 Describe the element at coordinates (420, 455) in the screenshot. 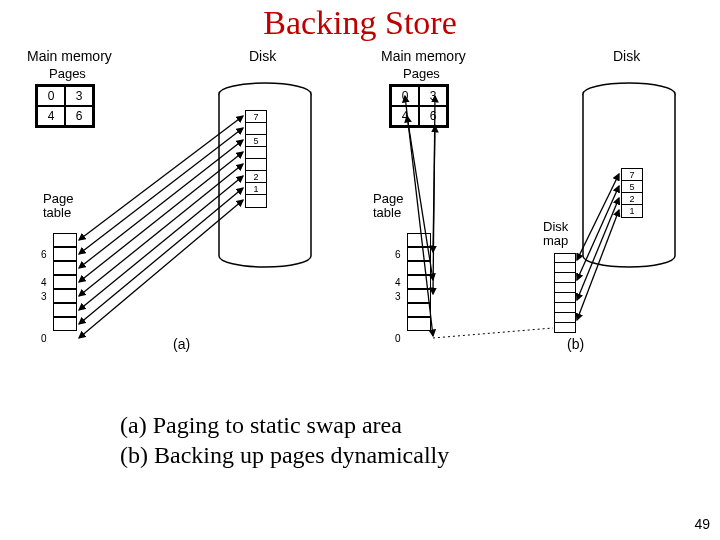

I see `caption-b: (b) Backing up pages dynamically` at that location.